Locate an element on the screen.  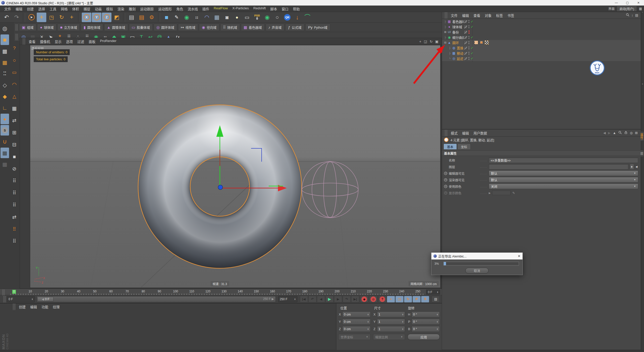
attribute-grip is located at coordinates (446, 133).